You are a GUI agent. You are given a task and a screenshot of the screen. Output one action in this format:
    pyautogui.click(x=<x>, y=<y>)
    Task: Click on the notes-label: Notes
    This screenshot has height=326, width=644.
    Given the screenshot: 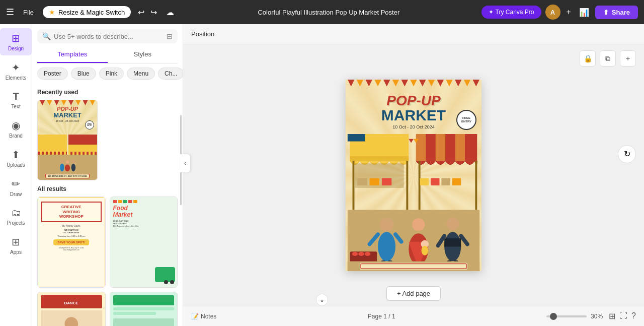 What is the action you would take?
    pyautogui.click(x=208, y=316)
    